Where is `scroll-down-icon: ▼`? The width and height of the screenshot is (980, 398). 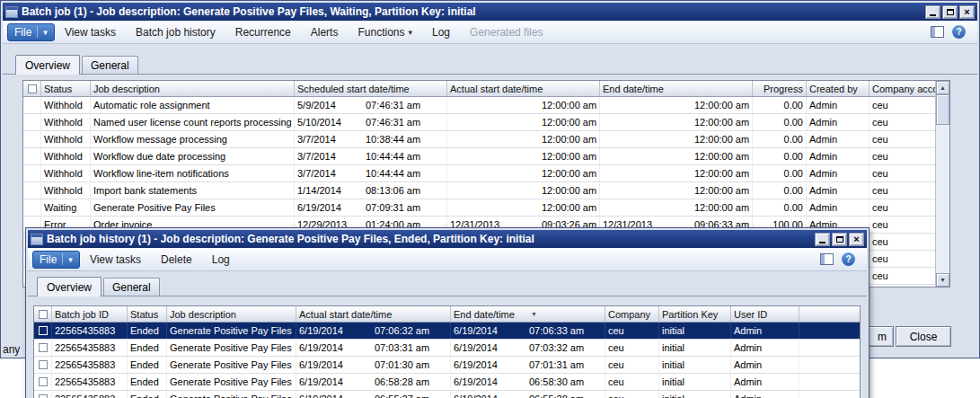
scroll-down-icon: ▼ is located at coordinates (943, 280).